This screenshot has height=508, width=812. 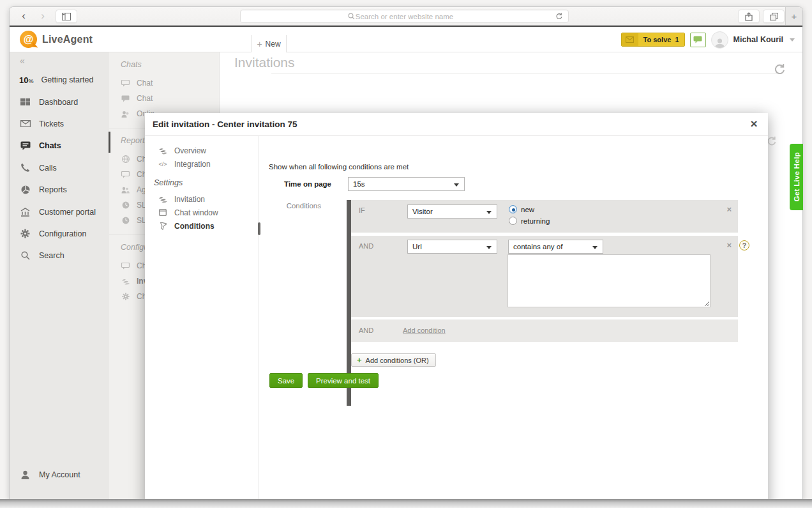 What do you see at coordinates (164, 67) in the screenshot?
I see `subsidebar-group-title: Chats` at bounding box center [164, 67].